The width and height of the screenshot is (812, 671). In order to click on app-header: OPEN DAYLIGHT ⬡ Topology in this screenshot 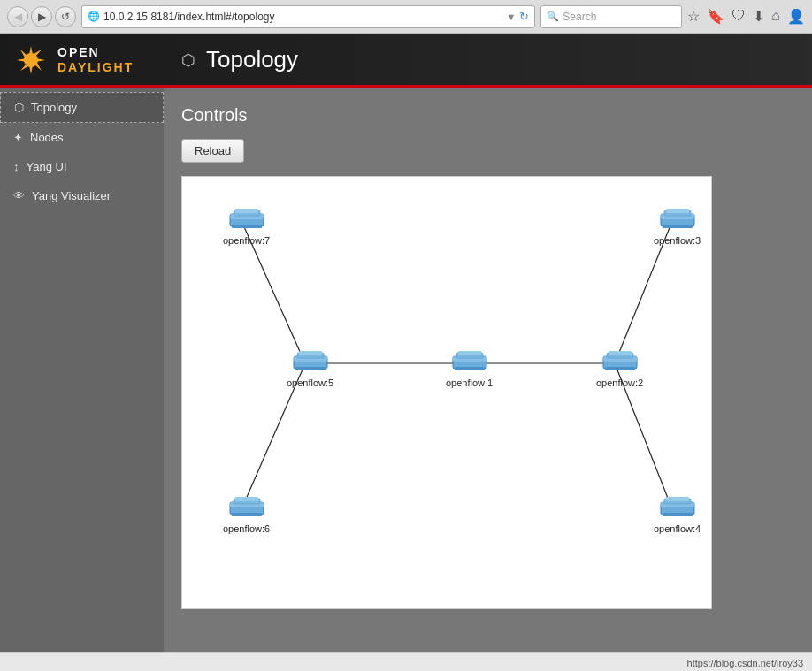, I will do `click(406, 61)`.